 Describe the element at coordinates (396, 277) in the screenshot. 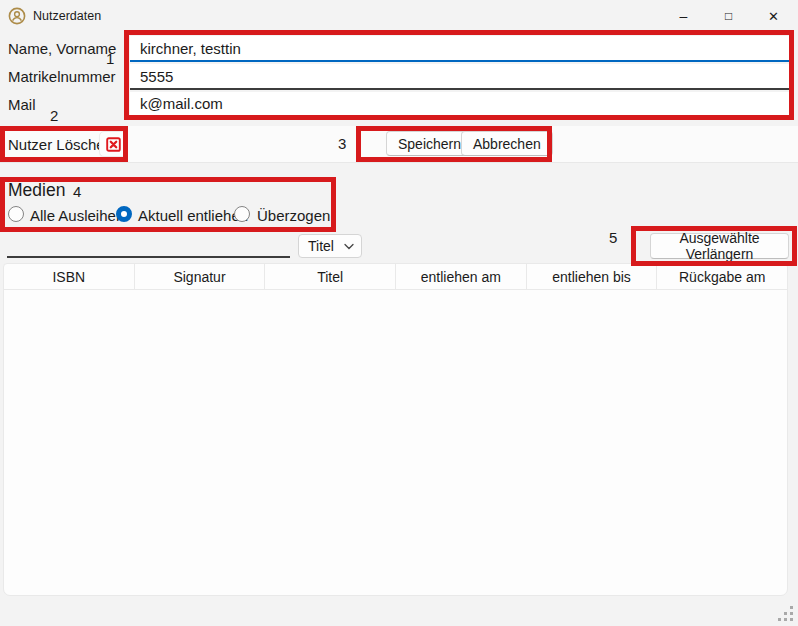

I see `media-table-header: ISBN Signatur Titel entliehen am entlieh…` at that location.